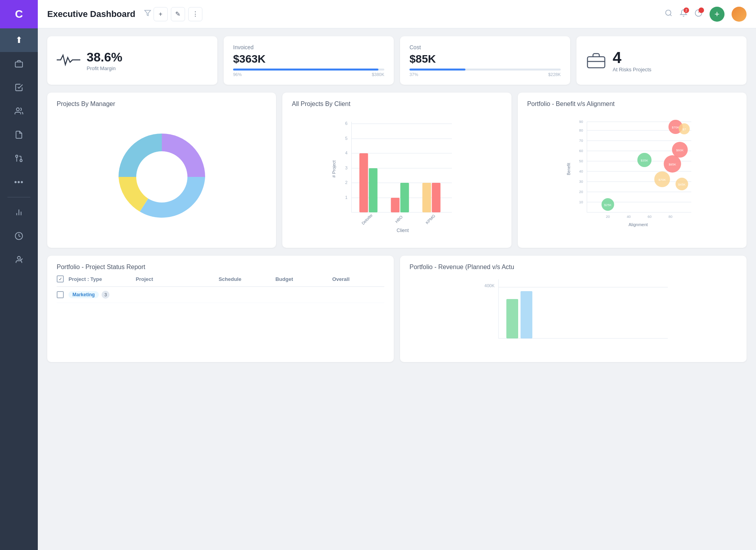 This screenshot has width=756, height=550. What do you see at coordinates (220, 295) in the screenshot?
I see `table-row: Marketing 3` at bounding box center [220, 295].